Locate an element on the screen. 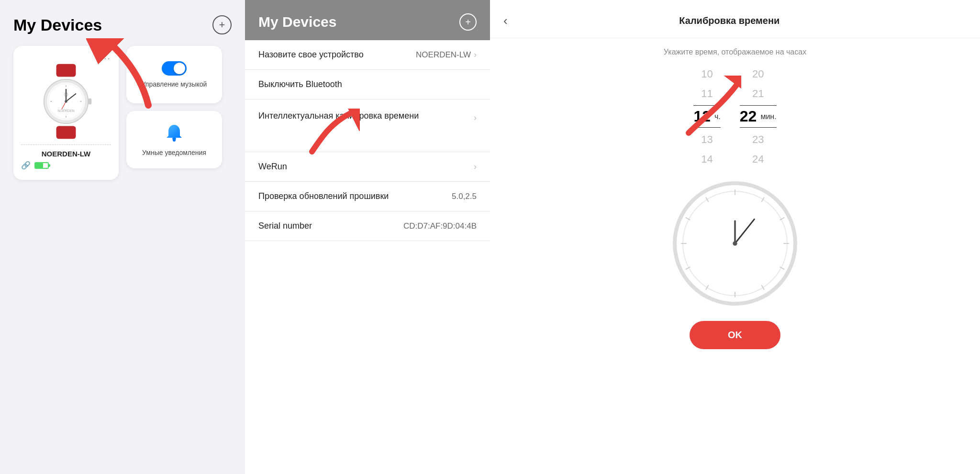 The image size is (980, 474). list-item-bluetooth: Выключить Bluetooth is located at coordinates (368, 85).